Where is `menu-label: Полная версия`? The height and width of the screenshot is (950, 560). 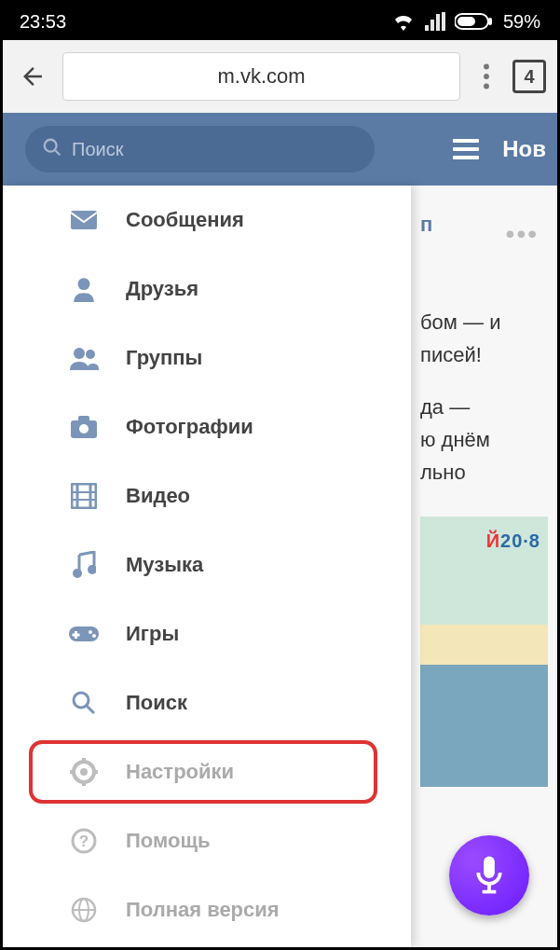 menu-label: Полная версия is located at coordinates (203, 910).